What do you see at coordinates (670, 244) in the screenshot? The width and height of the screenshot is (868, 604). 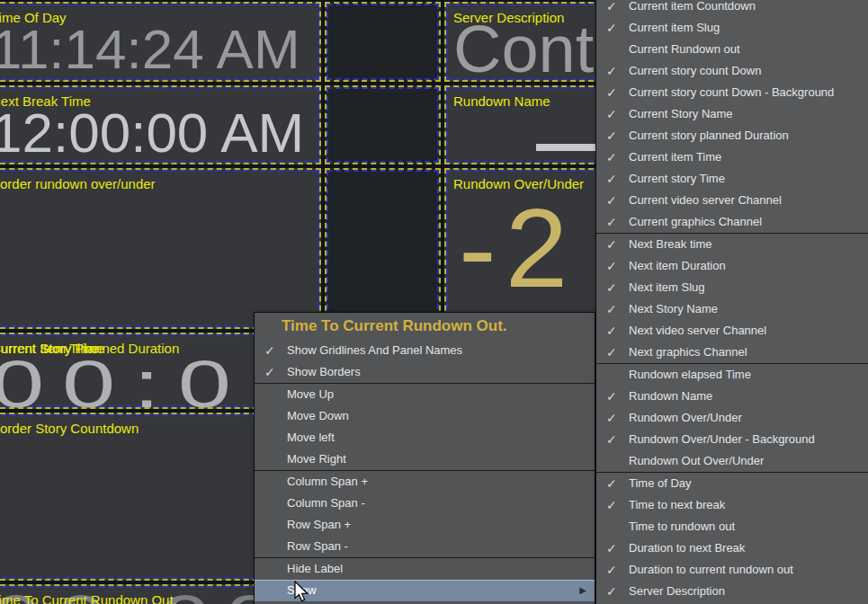 I see `menu-item-label: Next Break time` at bounding box center [670, 244].